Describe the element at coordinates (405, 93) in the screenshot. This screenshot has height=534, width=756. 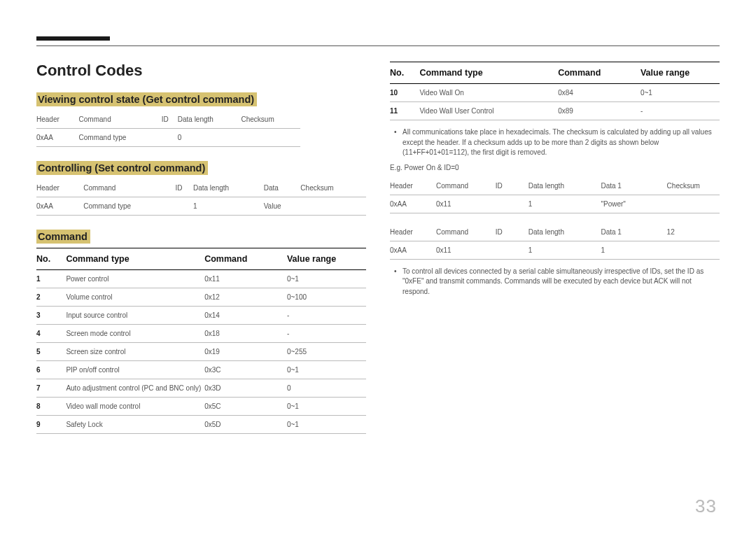
I see `td: 10` at that location.